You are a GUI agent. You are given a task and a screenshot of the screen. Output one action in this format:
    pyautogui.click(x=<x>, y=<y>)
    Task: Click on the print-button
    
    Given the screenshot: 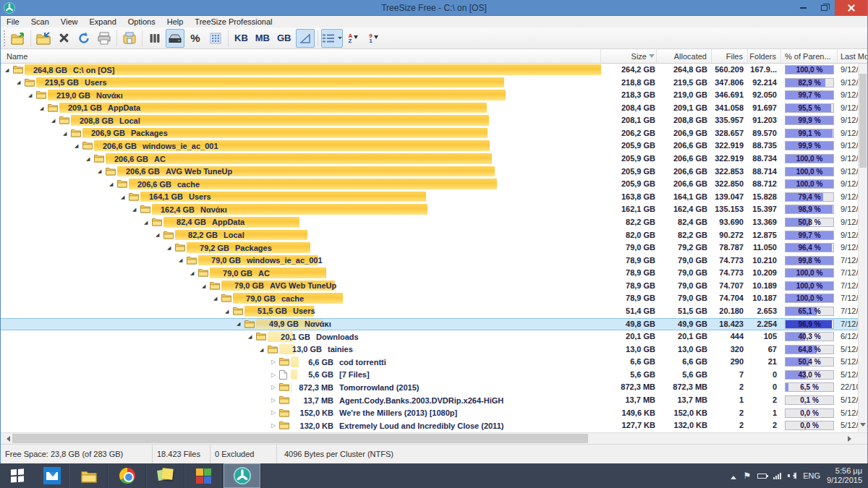 What is the action you would take?
    pyautogui.click(x=104, y=38)
    